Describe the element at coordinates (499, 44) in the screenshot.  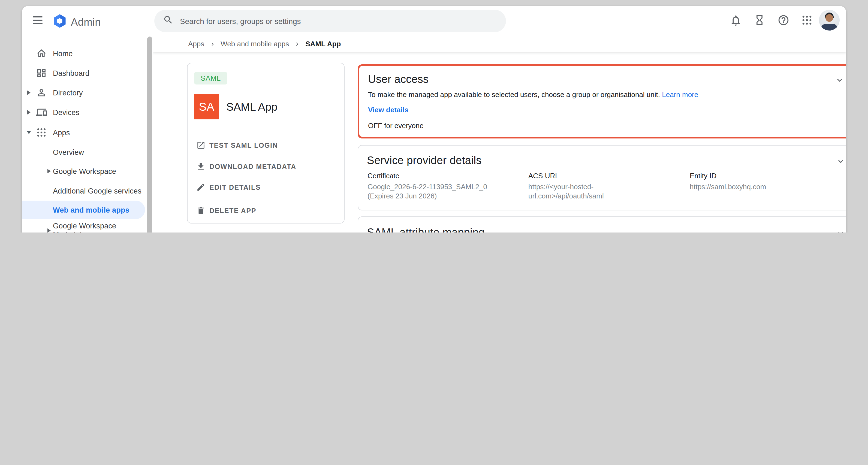
I see `breadcrumb: Apps Web and mobile apps SAML App` at that location.